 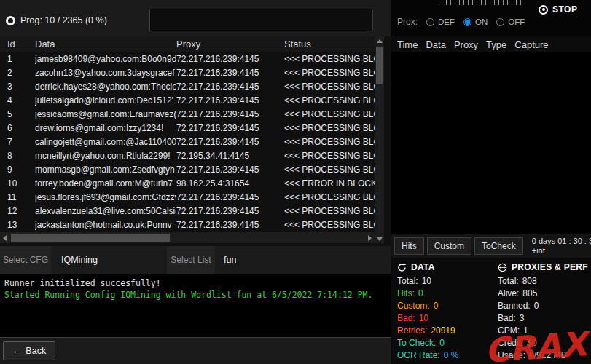 I want to click on stat-row: Custom:0, so click(x=445, y=306).